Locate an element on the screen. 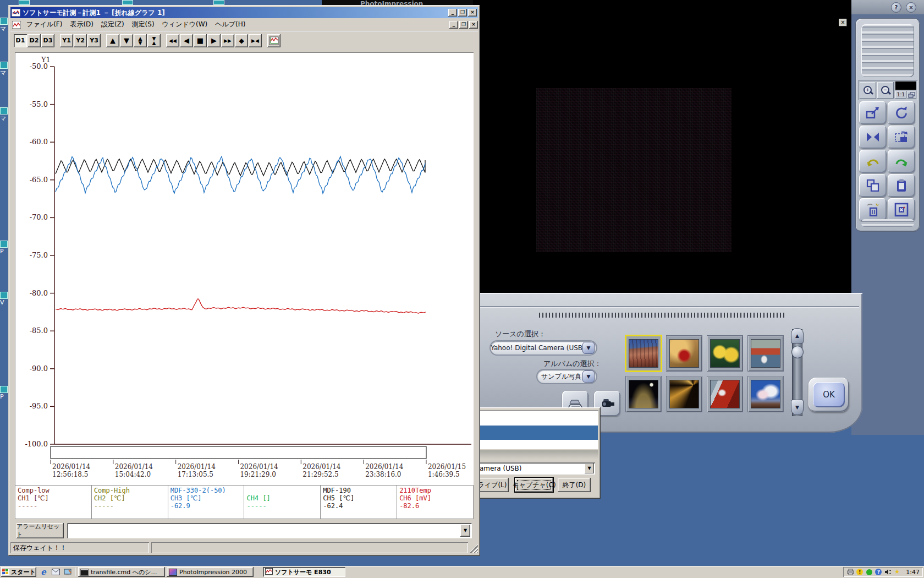 The image size is (924, 578). resize-grip is located at coordinates (474, 548).